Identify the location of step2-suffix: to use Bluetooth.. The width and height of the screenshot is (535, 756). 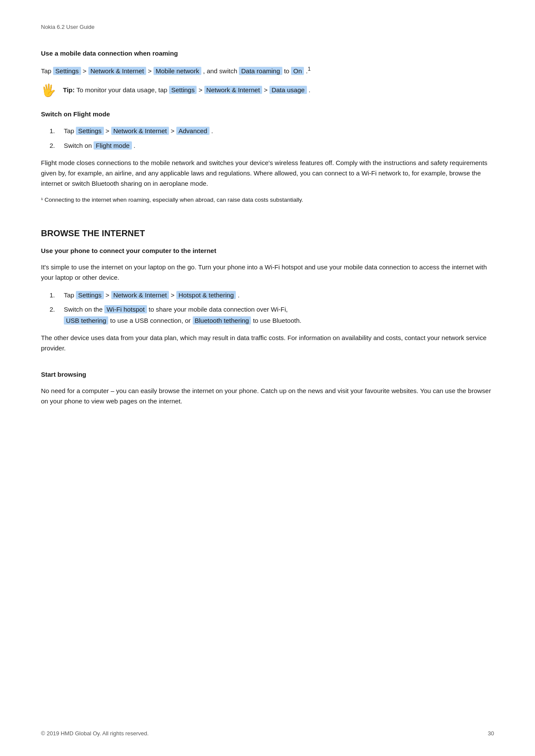
(278, 321).